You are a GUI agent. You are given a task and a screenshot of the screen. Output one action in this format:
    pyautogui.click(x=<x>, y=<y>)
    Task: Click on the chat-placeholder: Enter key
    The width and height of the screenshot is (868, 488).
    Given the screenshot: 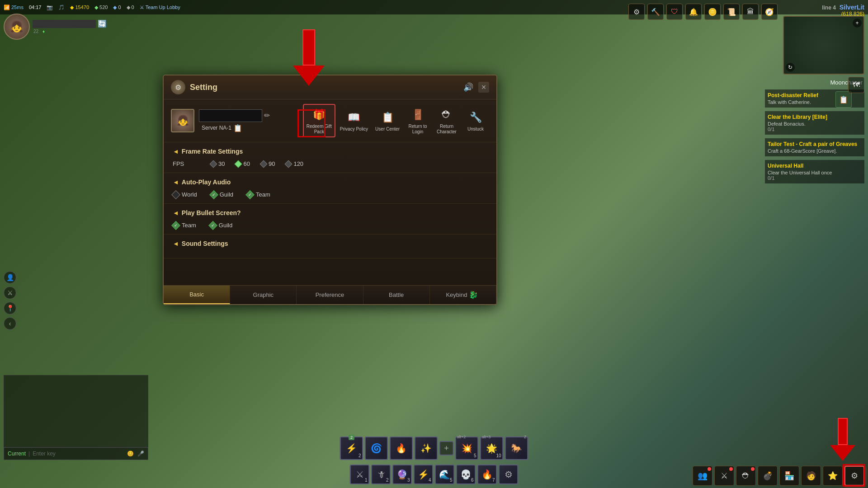 What is the action you would take?
    pyautogui.click(x=44, y=454)
    